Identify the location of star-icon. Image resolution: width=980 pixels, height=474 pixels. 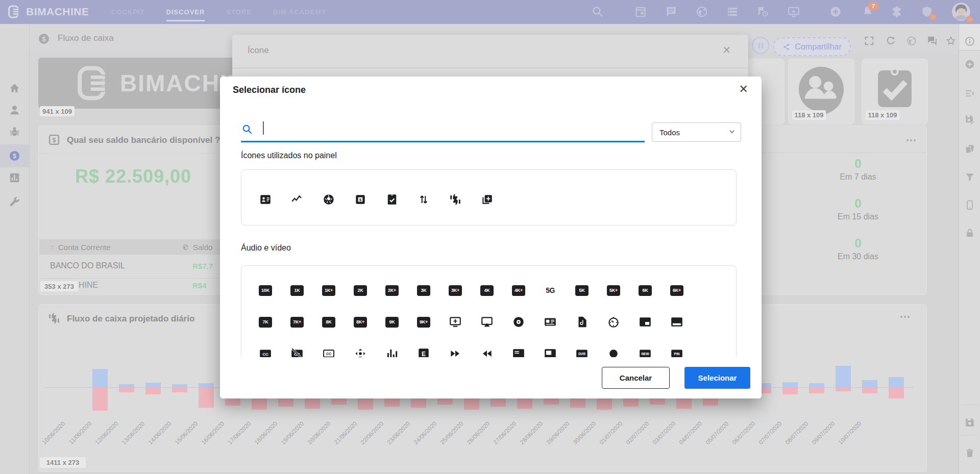
(951, 41).